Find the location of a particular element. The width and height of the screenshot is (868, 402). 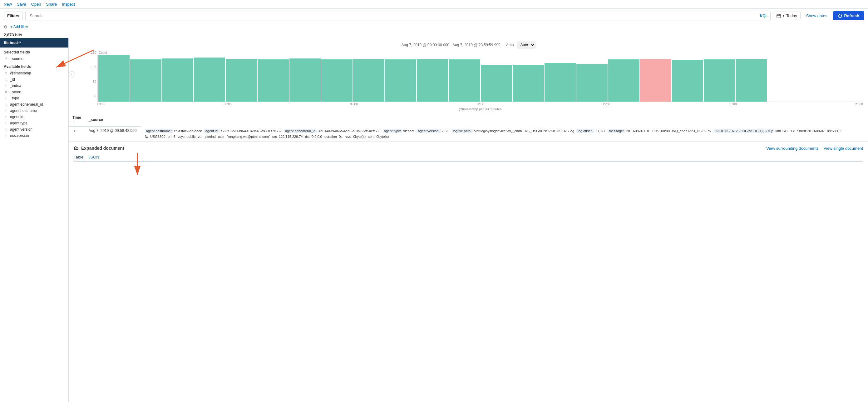

field-key: agent.id: is located at coordinates (212, 131).